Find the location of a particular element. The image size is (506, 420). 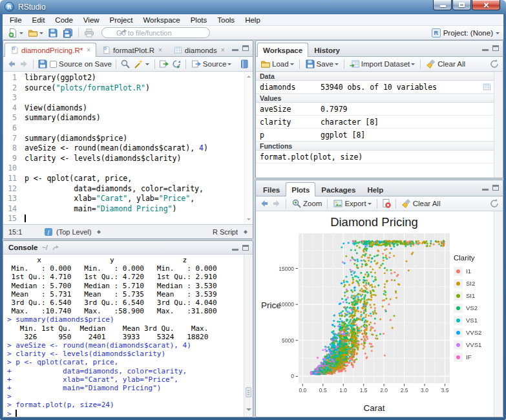

object-row-aveSize: aveSize0.7979 is located at coordinates (375, 109).